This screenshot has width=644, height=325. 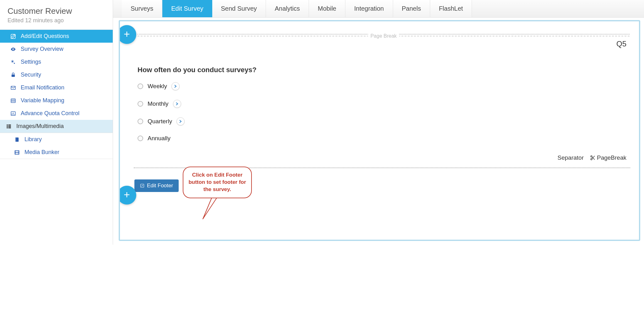 I want to click on tab-analytics: Analytics, so click(x=288, y=9).